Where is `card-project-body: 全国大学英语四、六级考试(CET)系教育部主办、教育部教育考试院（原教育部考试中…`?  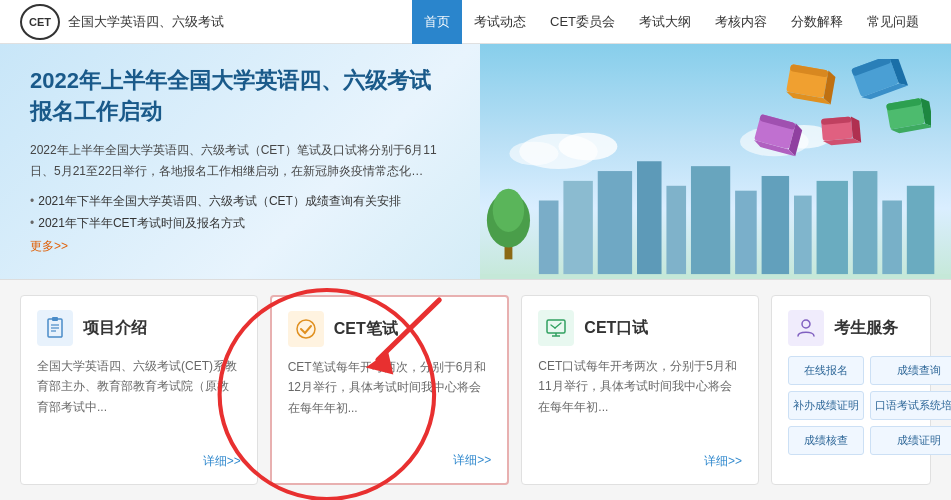 card-project-body: 全国大学英语四、六级考试(CET)系教育部主办、教育部教育考试院（原教育部考试中… is located at coordinates (139, 386).